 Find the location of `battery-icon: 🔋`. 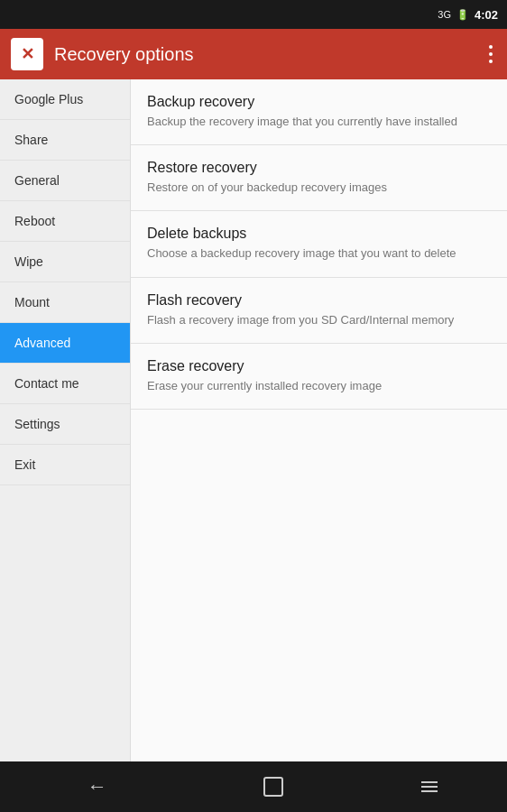

battery-icon: 🔋 is located at coordinates (463, 14).